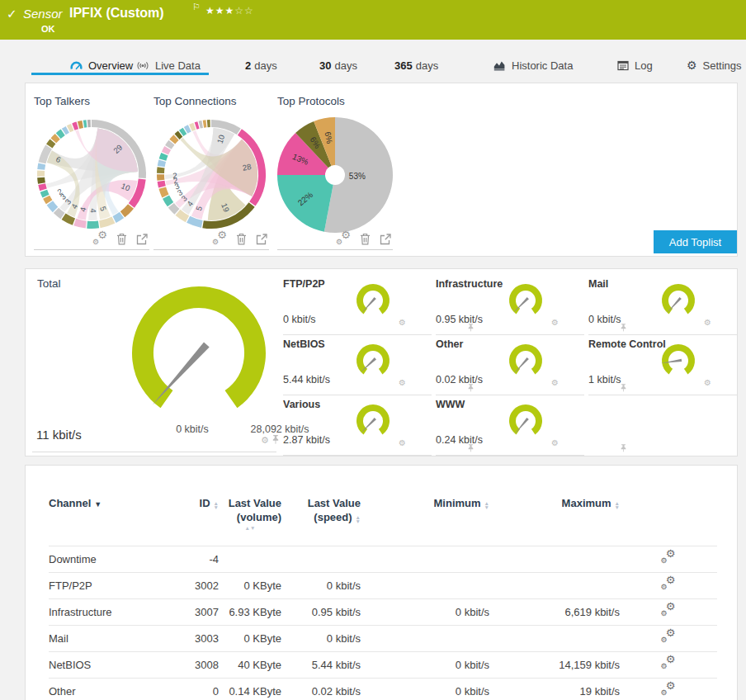 The width and height of the screenshot is (746, 700). I want to click on gauge-label: WWW, so click(451, 404).